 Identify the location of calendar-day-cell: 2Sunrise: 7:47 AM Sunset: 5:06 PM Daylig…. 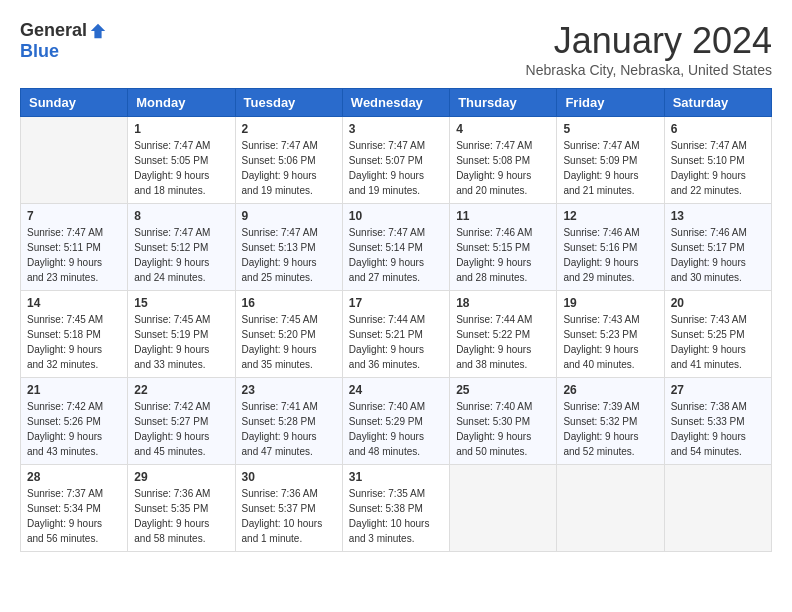
(288, 160).